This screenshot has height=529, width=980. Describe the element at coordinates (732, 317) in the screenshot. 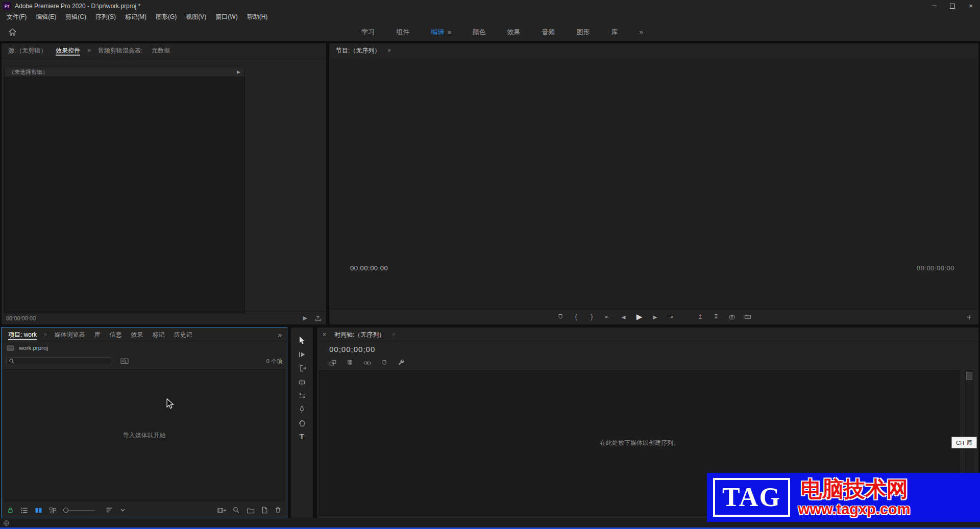

I see `export-frame-button` at that location.